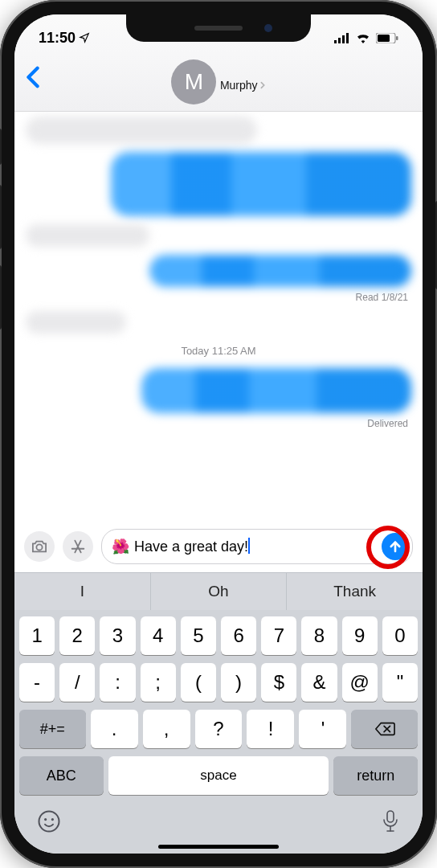 This screenshot has height=868, width=437. I want to click on key: 2, so click(77, 636).